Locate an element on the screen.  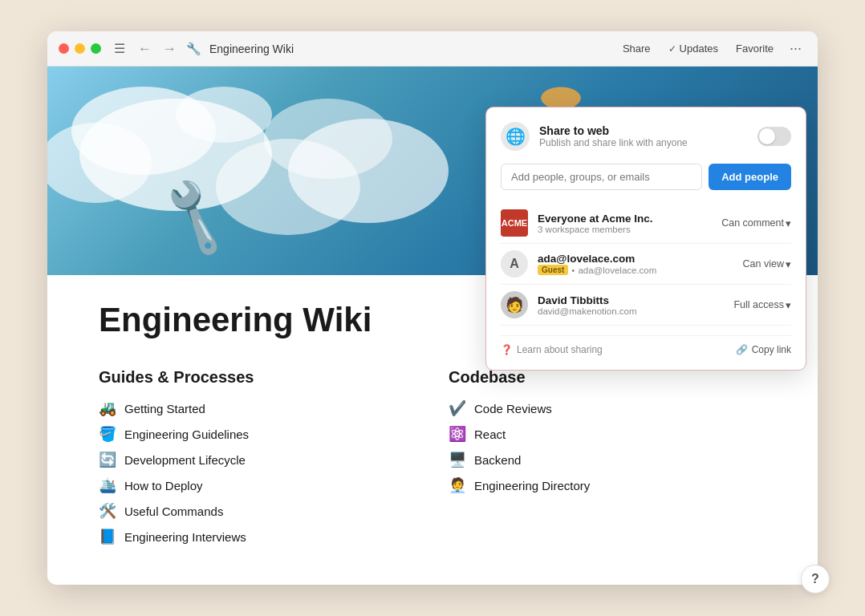
list-item-engineering-directory: 🧑‍💼 Engineering Directory is located at coordinates (607, 485).